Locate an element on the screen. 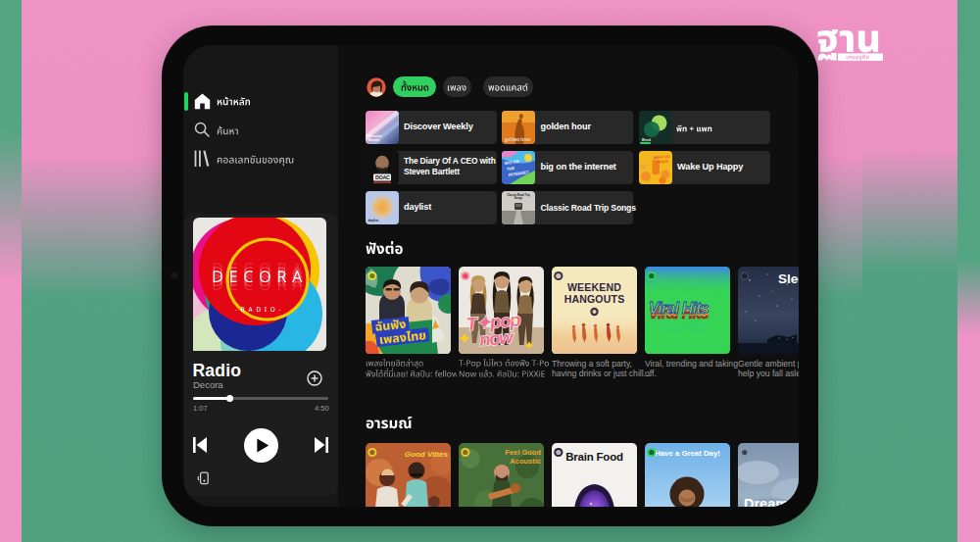 This screenshot has width=980, height=542. svg-text: Acoustic is located at coordinates (525, 461).